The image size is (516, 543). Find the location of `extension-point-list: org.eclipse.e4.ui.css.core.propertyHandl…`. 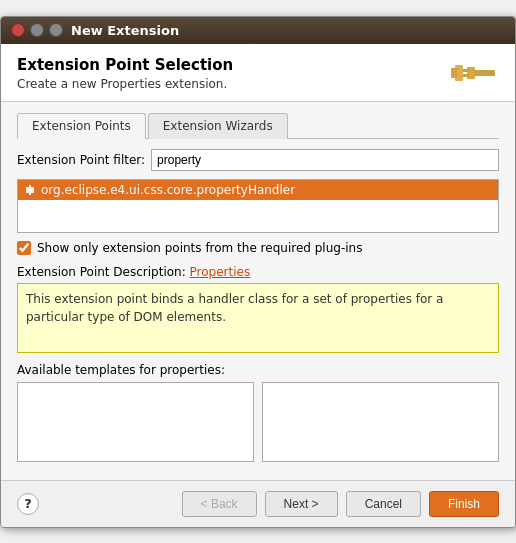

extension-point-list: org.eclipse.e4.ui.css.core.propertyHandl… is located at coordinates (258, 206).